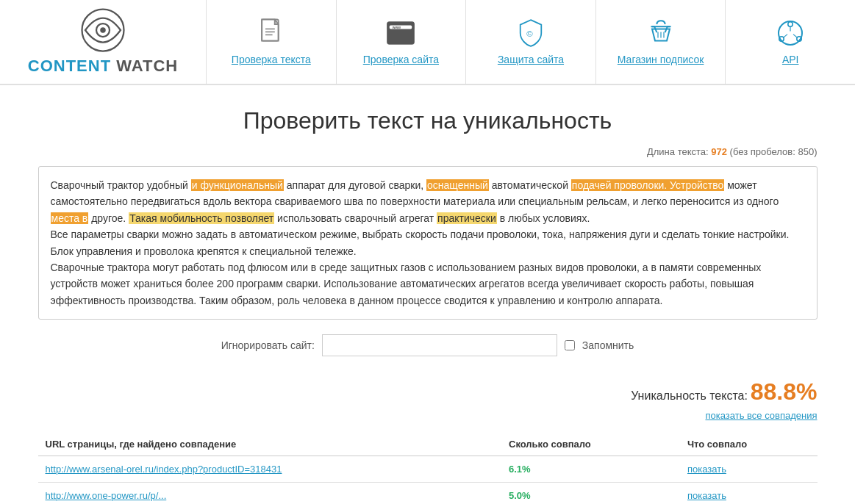 This screenshot has height=504, width=855. I want to click on remember-checkbox, so click(570, 345).